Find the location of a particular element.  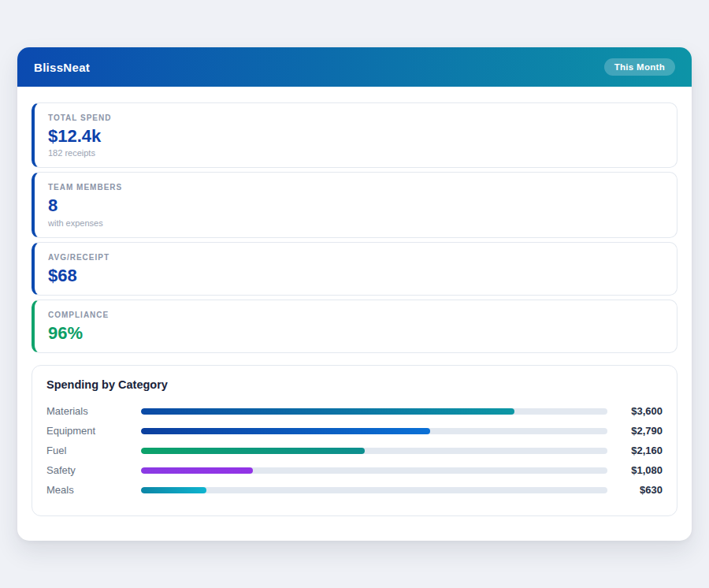

category-bar-row: Equipment $2,790 is located at coordinates (354, 430).